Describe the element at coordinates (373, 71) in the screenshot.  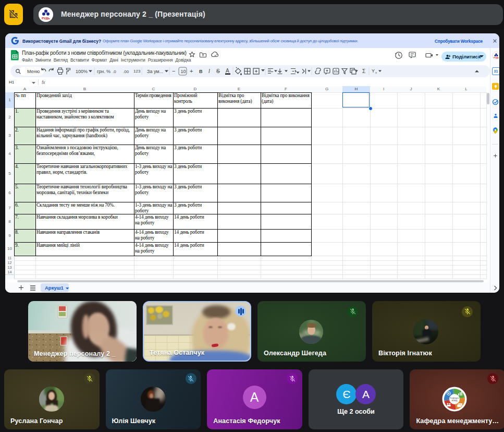
I see `svg-text: Y` at that location.